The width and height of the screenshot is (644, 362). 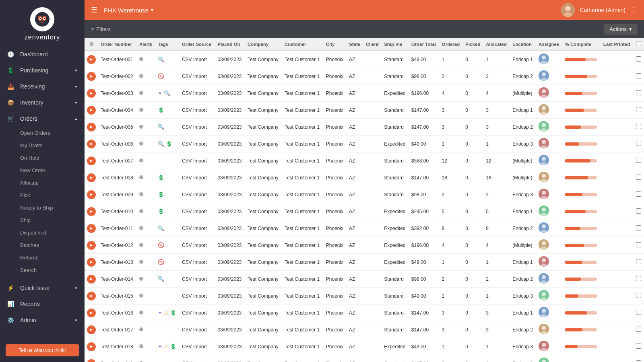 What do you see at coordinates (42, 86) in the screenshot?
I see `sidebar-item-receiving: 📥 Receiving ▾` at bounding box center [42, 86].